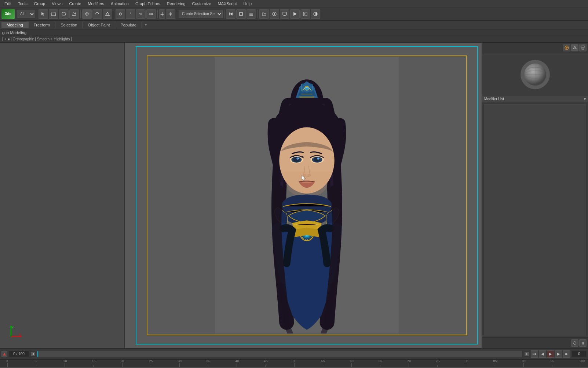 Image resolution: width=588 pixels, height=368 pixels. What do you see at coordinates (285, 14) in the screenshot?
I see `render-setup-btn` at bounding box center [285, 14].